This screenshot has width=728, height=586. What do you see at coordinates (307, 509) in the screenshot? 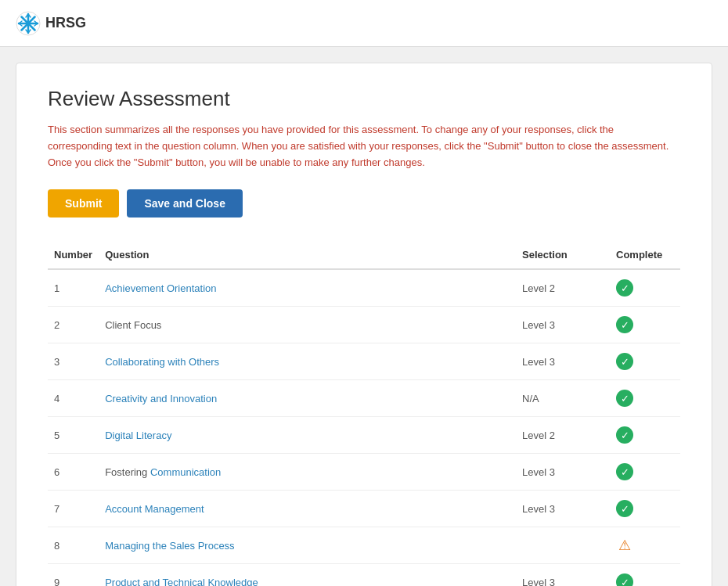
I see `row-question: Account Management` at bounding box center [307, 509].